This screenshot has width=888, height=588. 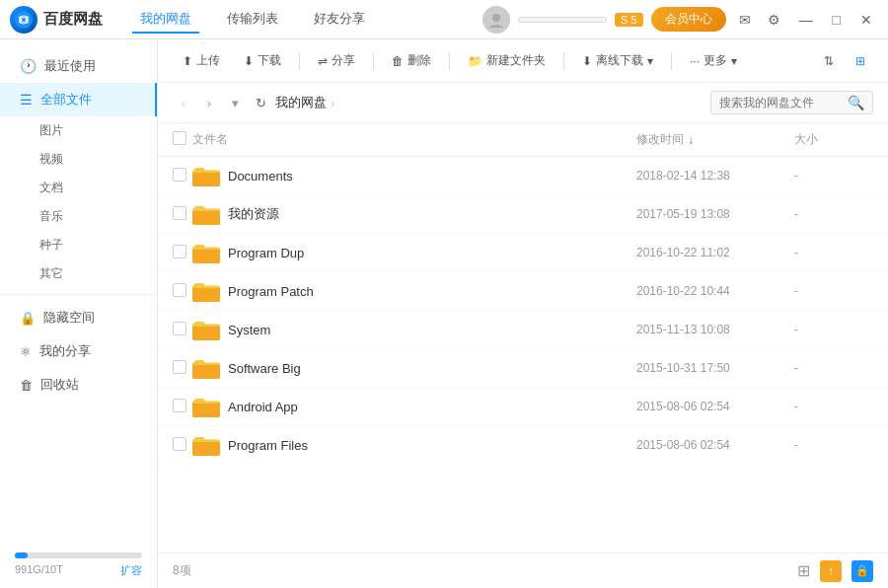 What do you see at coordinates (79, 217) in the screenshot?
I see `sidebar-item-music: 音乐` at bounding box center [79, 217].